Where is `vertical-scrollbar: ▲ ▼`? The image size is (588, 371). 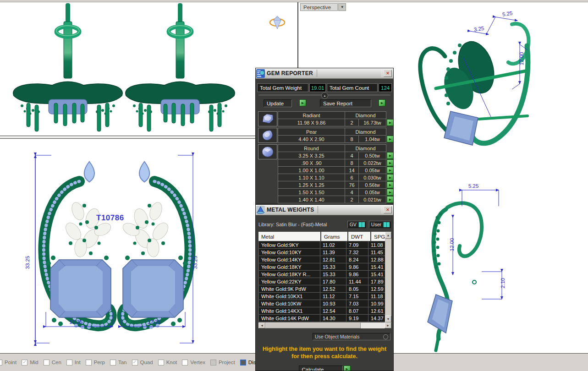 vertical-scrollbar: ▲ ▼ is located at coordinates (388, 277).